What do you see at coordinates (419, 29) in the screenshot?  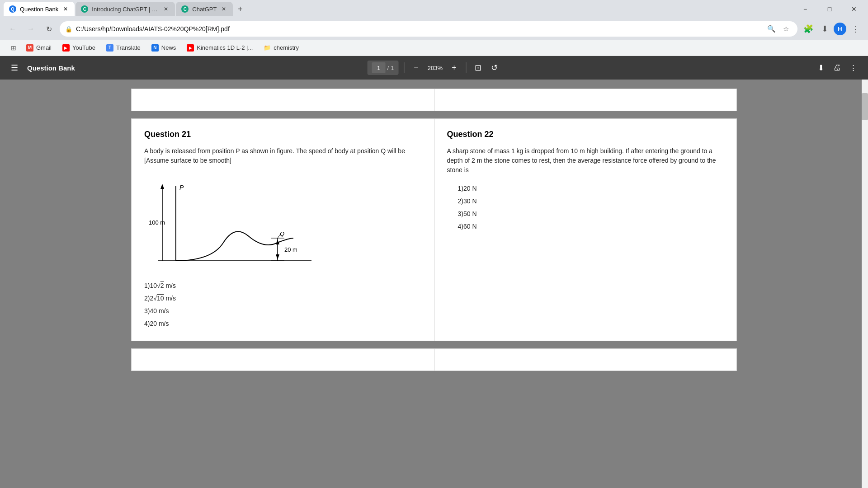 I see `address-text: C:/Users/hp/Downloads/AIATS-02%20QP%20[R…` at bounding box center [419, 29].